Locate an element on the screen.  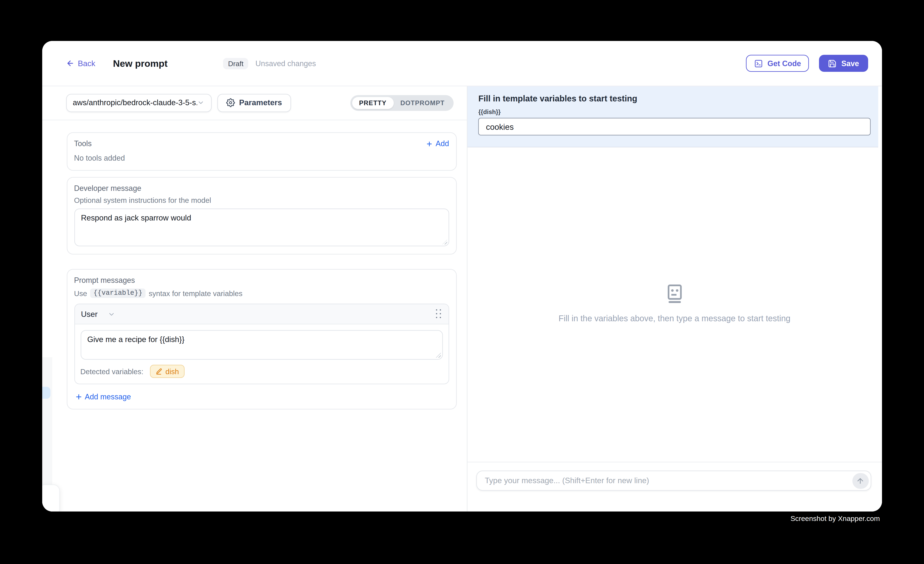
view-mode-toggle: PRETTY DOTPROMPT is located at coordinates (402, 103).